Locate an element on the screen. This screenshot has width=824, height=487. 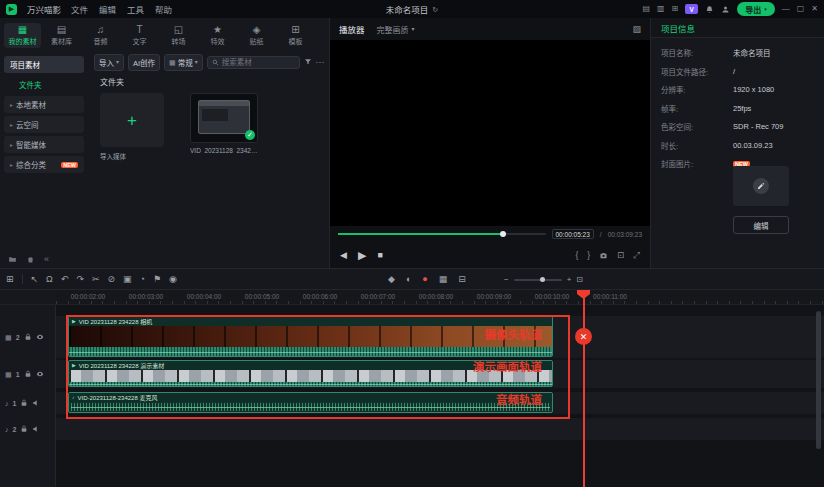
panel-layout-icon: ▥ is located at coordinates (661, 9).